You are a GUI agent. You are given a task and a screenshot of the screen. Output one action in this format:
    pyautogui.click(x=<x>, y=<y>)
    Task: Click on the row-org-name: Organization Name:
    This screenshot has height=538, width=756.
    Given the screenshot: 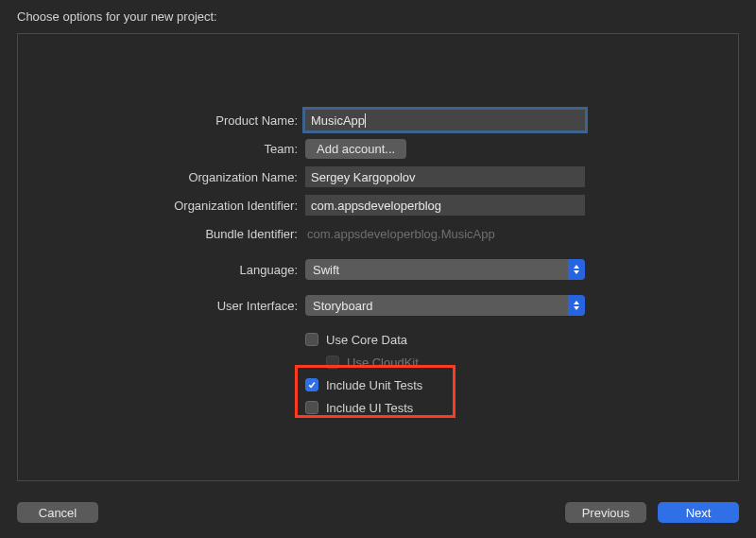 What is the action you would take?
    pyautogui.click(x=378, y=177)
    